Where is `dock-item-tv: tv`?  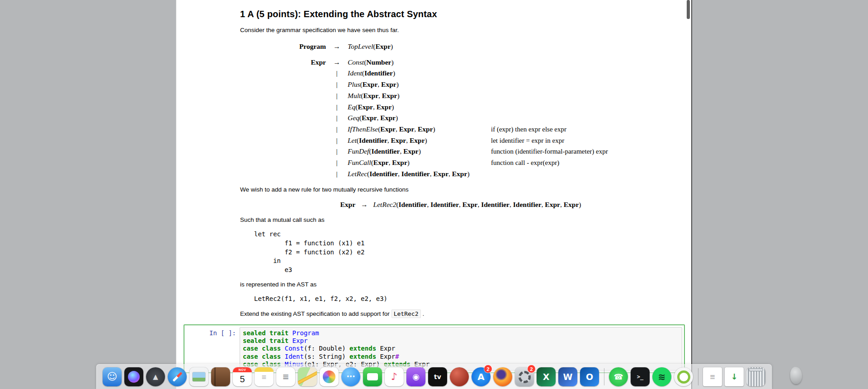
dock-item-tv: tv is located at coordinates (438, 377).